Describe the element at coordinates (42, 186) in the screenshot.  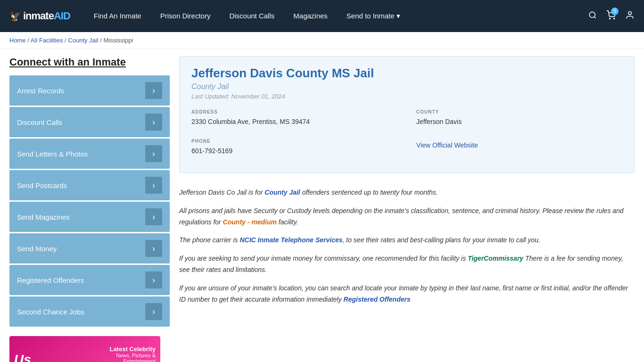
I see `sidebar-label-send-postcards: Send Postcards` at that location.